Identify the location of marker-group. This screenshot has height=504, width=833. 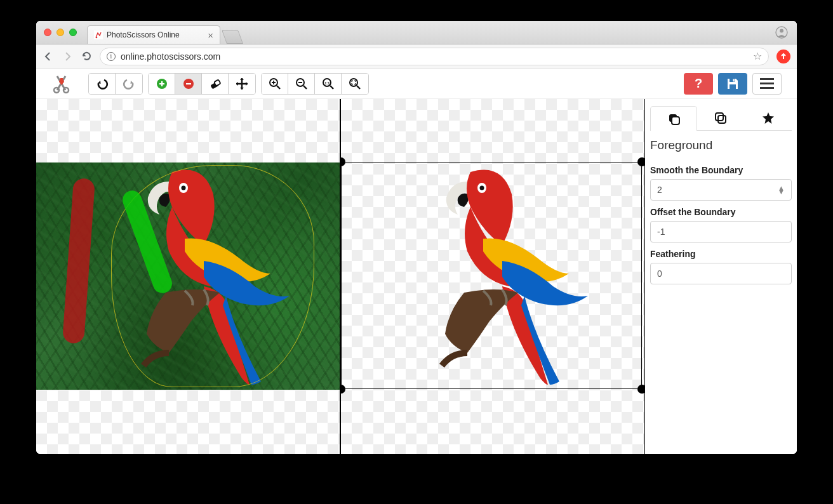
(202, 84).